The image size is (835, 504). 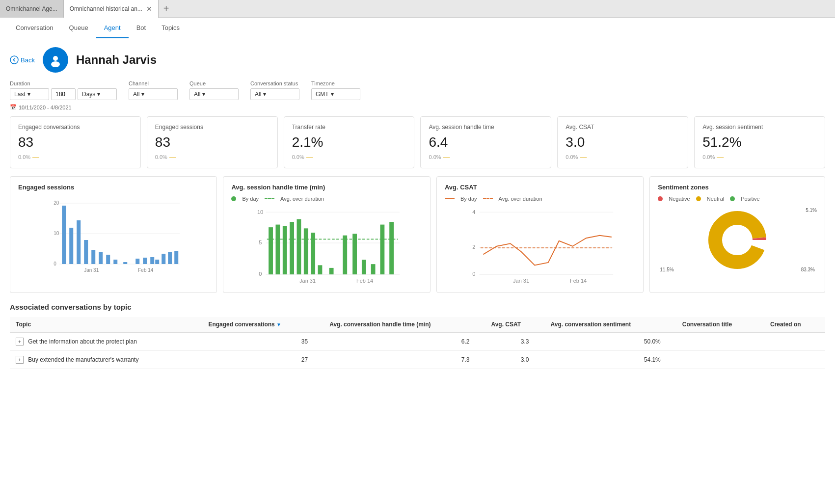 I want to click on kpi-avg-csat: Avg. CSAT 3.0 0.0% —, so click(x=622, y=142).